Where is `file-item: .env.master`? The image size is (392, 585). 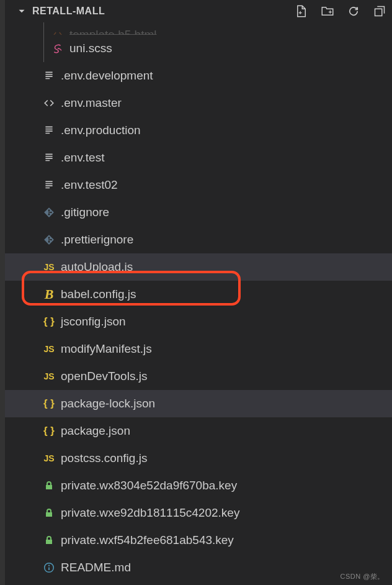
file-item: .env.master is located at coordinates (198, 103).